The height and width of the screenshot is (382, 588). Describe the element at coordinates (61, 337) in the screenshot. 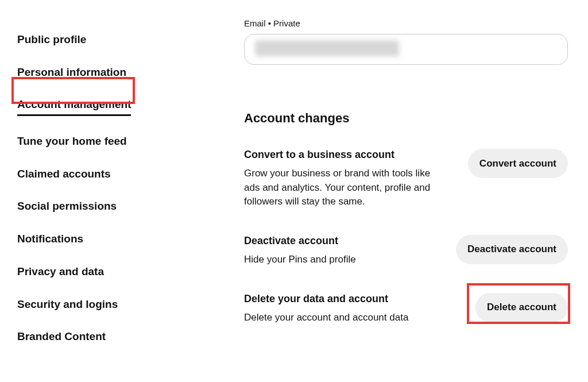

I see `sidebar-item-branded-content: Branded Content` at that location.